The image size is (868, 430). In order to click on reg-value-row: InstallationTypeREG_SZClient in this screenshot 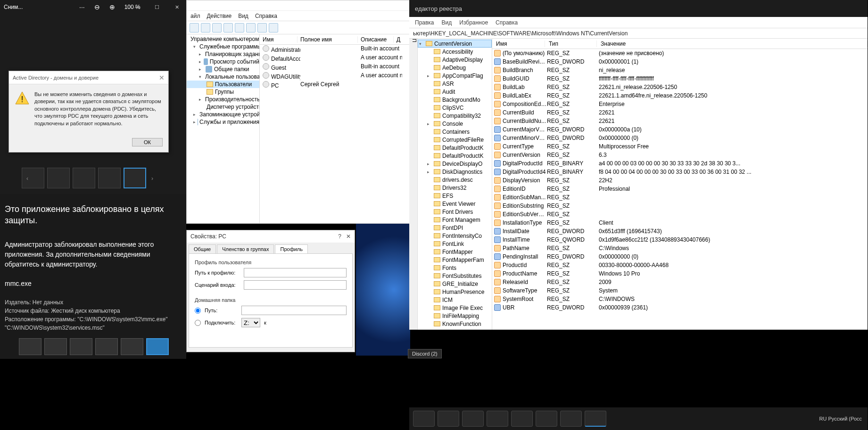, I will do `click(680, 223)`.